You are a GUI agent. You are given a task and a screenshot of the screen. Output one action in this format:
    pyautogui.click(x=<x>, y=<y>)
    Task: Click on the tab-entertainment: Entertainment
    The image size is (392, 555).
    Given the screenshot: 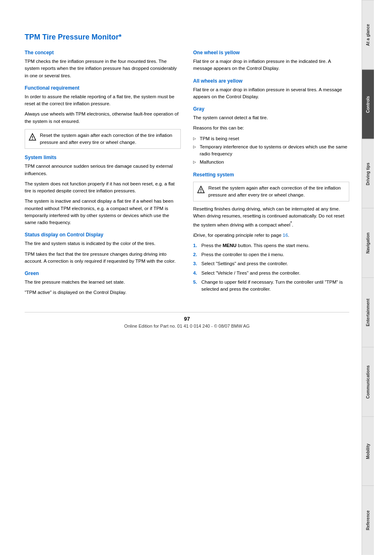 What is the action you would take?
    pyautogui.click(x=368, y=312)
    